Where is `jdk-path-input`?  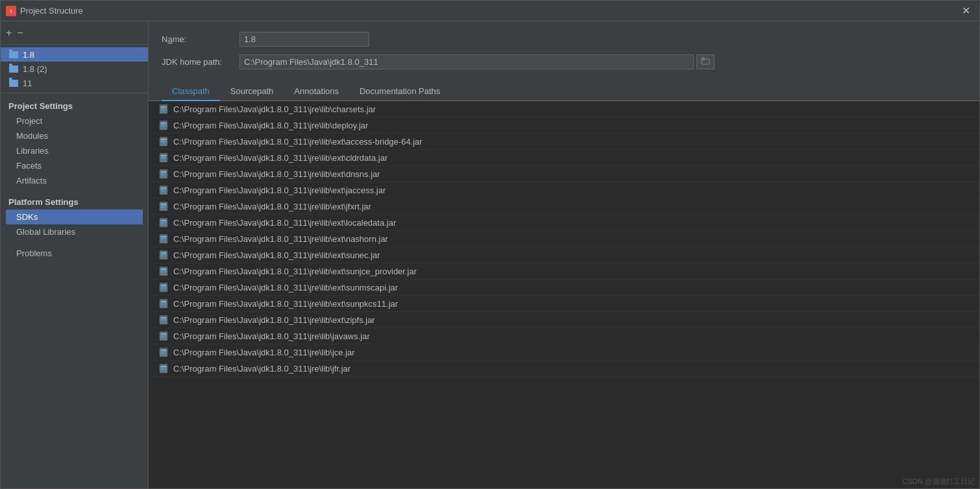
jdk-path-input is located at coordinates (467, 62).